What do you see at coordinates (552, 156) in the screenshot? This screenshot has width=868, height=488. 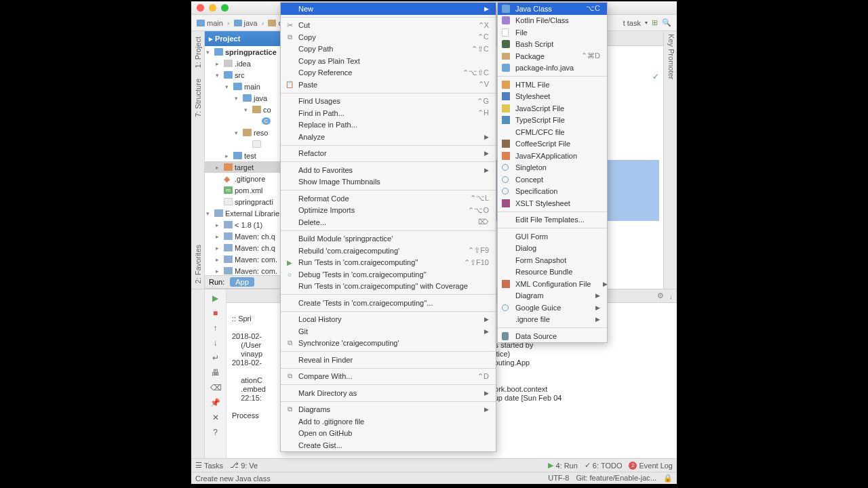 I see `menu-item: JavaFXApplication` at bounding box center [552, 156].